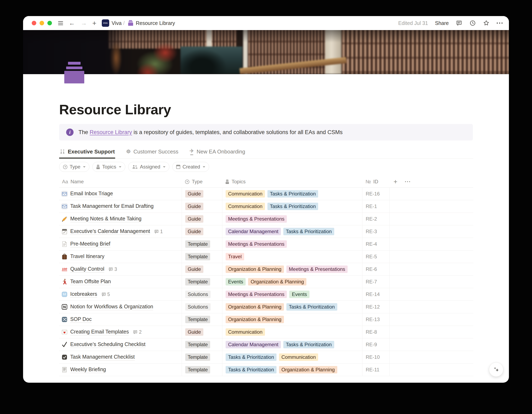 This screenshot has height=414, width=532. I want to click on row-name-cell: Travel Itinerary, so click(120, 257).